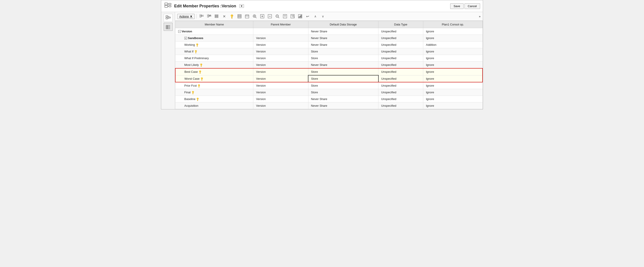 The width and height of the screenshot is (644, 267). What do you see at coordinates (308, 17) in the screenshot?
I see `toolbar-undo-btn: ↩` at bounding box center [308, 17].